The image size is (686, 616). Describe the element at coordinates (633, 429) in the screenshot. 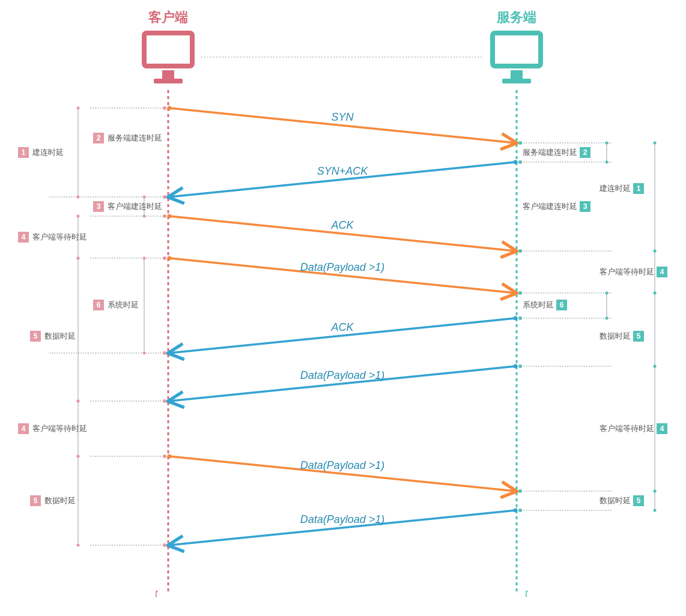

I see `server-latency-label: 客户端等待时延4` at that location.